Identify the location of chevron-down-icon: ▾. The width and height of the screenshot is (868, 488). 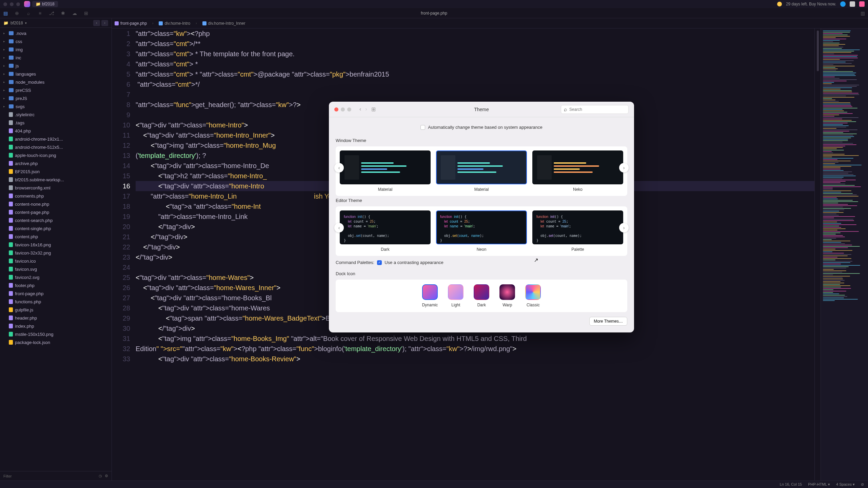
(26, 23).